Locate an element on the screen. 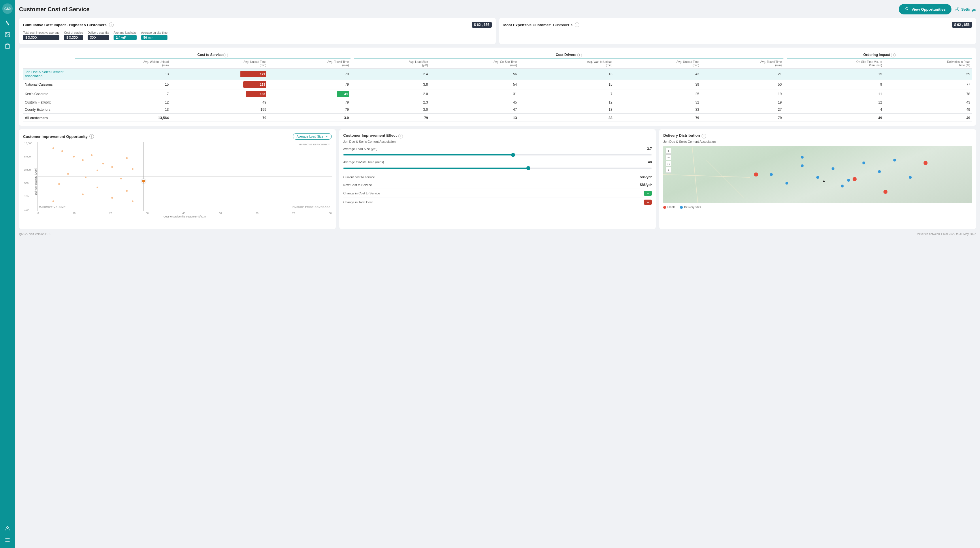 The height and width of the screenshot is (548, 980). onsite-control: Average On-Site Time (mins) 48 is located at coordinates (498, 164).